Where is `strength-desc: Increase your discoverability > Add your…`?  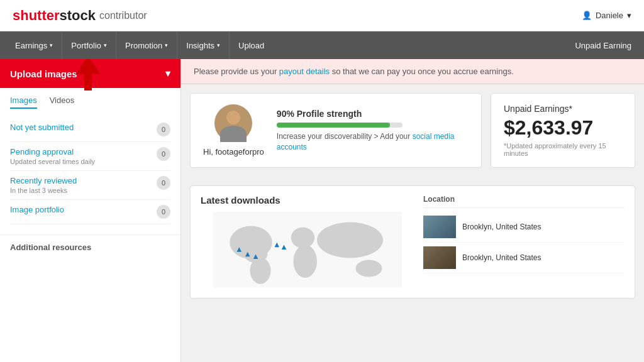
strength-desc: Increase your discoverability > Add your… is located at coordinates (372, 142).